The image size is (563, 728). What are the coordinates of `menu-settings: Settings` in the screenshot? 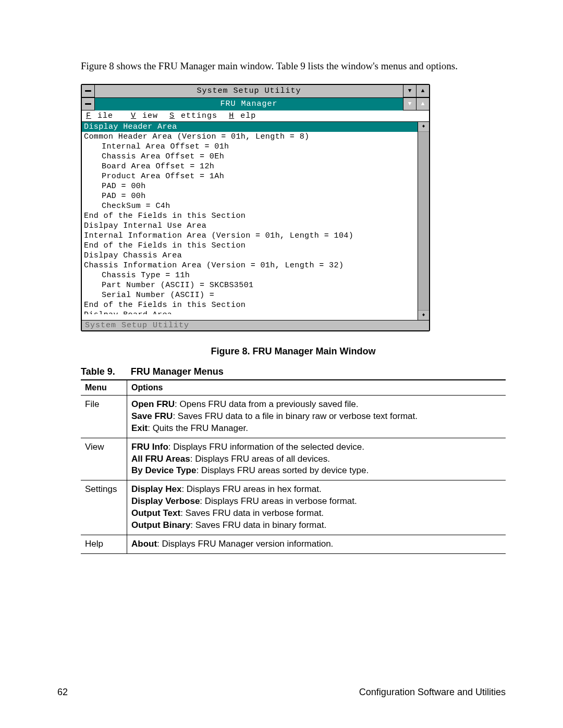 It's located at (193, 116).